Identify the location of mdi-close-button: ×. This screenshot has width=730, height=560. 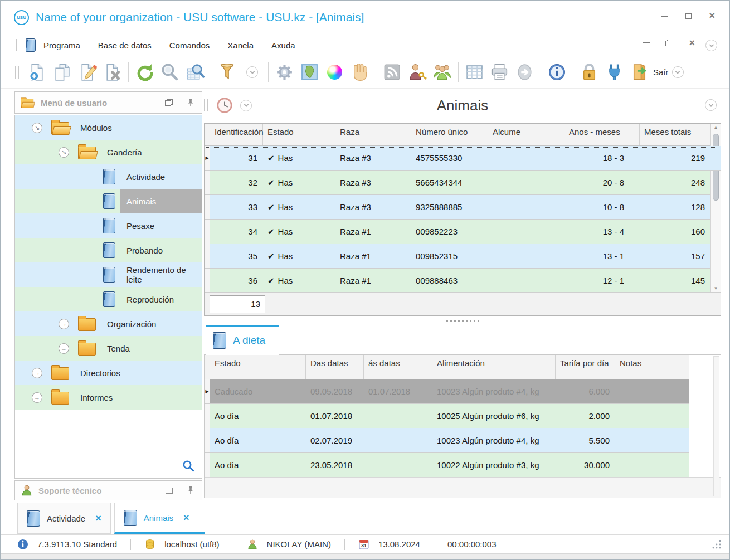
(692, 43).